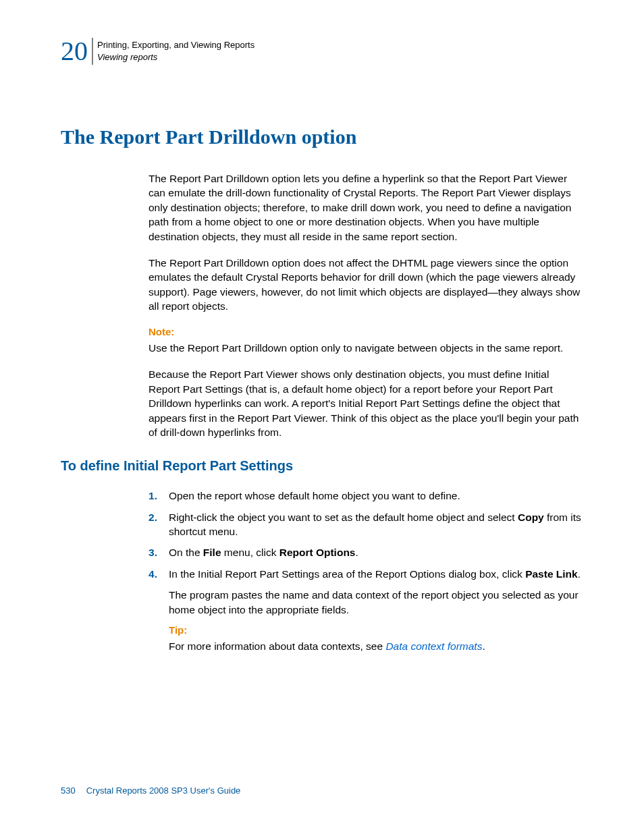 The height and width of the screenshot is (828, 644). Describe the element at coordinates (366, 525) in the screenshot. I see `step-2: Right-click the object you want to set a…` at that location.